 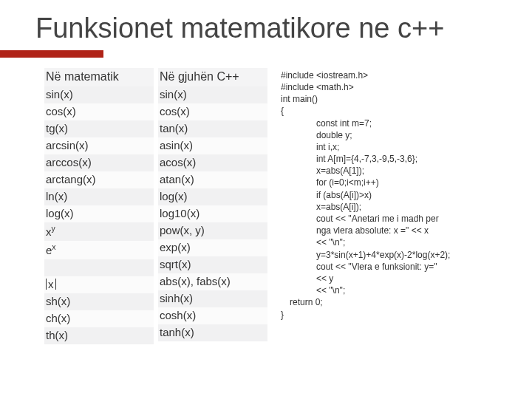 I want to click on code-line: const int m=7;, so click(x=392, y=123).